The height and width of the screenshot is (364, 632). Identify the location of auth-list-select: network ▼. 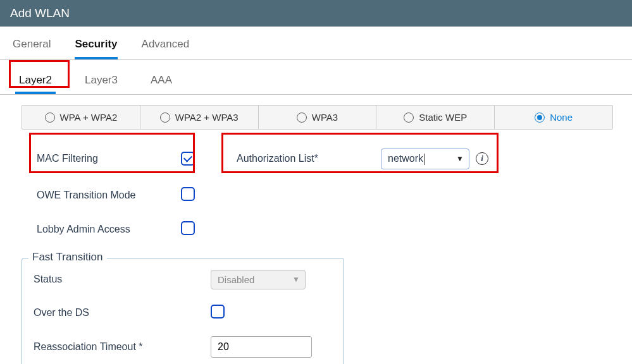
(425, 159).